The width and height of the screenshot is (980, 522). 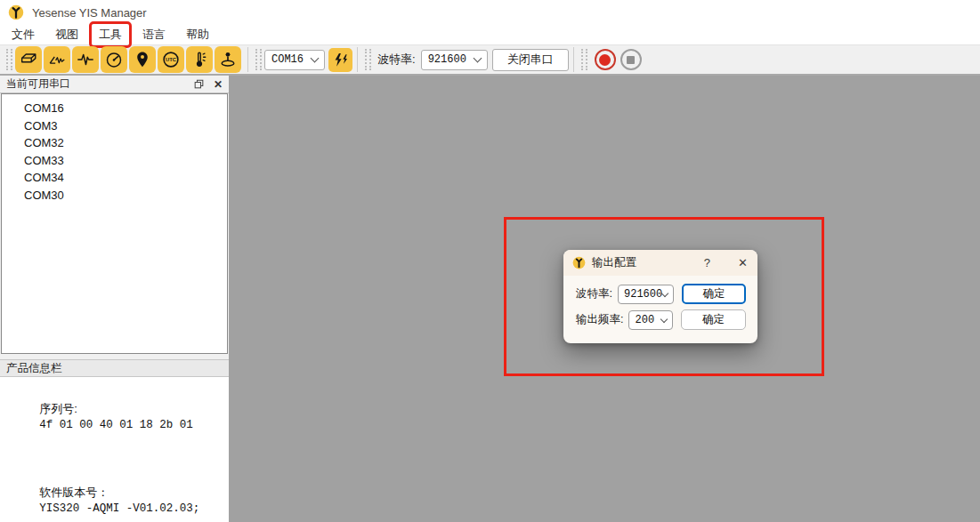 I want to click on ports-panel-title: 当前可用串口, so click(x=38, y=84).